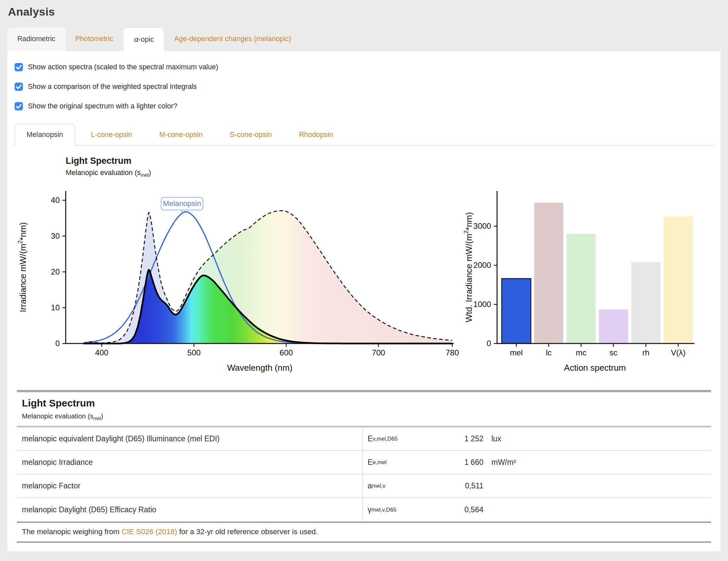 This screenshot has width=728, height=561. Describe the element at coordinates (182, 203) in the screenshot. I see `annotation-label: Melanopsin` at that location.